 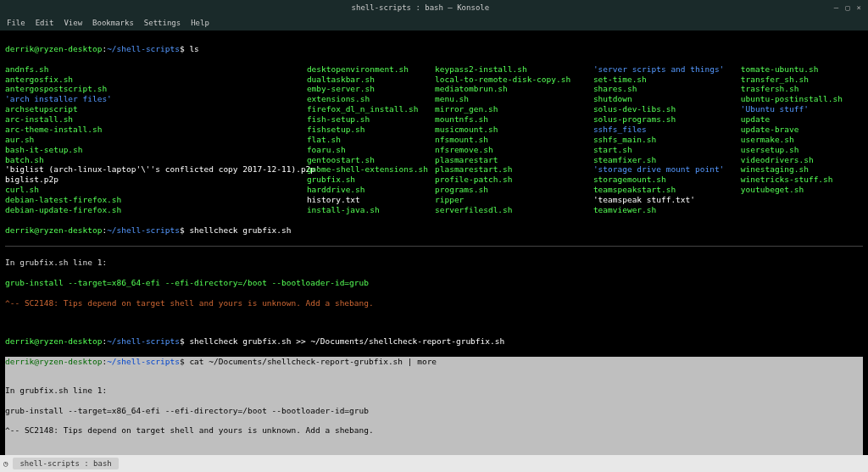 I want to click on file-entry: curl.sh, so click(x=156, y=190).